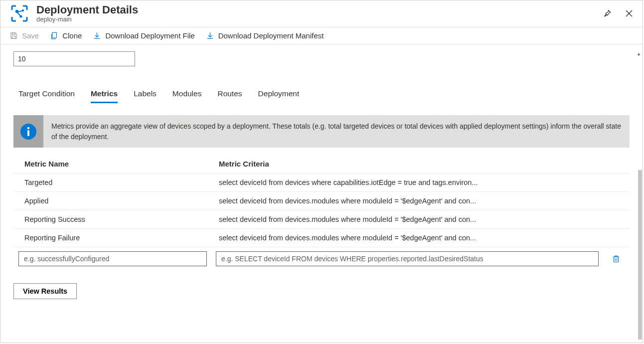 This screenshot has height=344, width=644. Describe the element at coordinates (66, 36) in the screenshot. I see `clone-button: Clone` at that location.